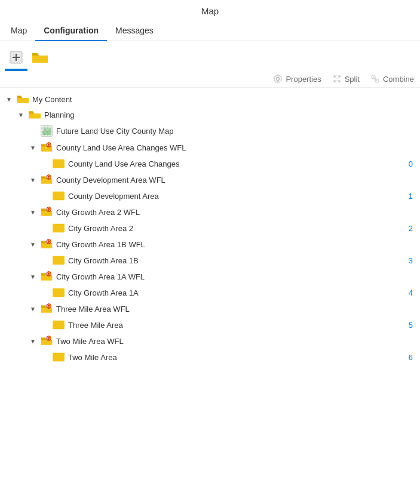 The image size is (420, 504). Describe the element at coordinates (47, 147) in the screenshot. I see `wfl-icon-countylanduse` at that location.